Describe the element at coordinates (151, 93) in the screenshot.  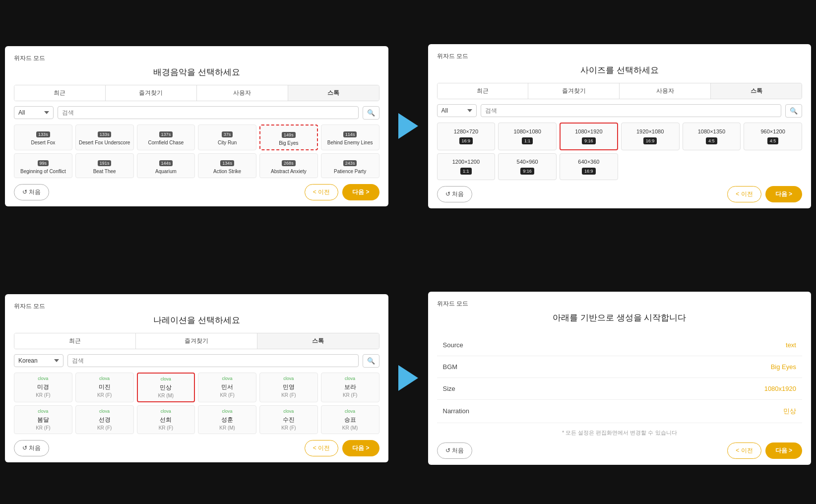
I see `tab-fav-tl: 즐겨찾기` at that location.